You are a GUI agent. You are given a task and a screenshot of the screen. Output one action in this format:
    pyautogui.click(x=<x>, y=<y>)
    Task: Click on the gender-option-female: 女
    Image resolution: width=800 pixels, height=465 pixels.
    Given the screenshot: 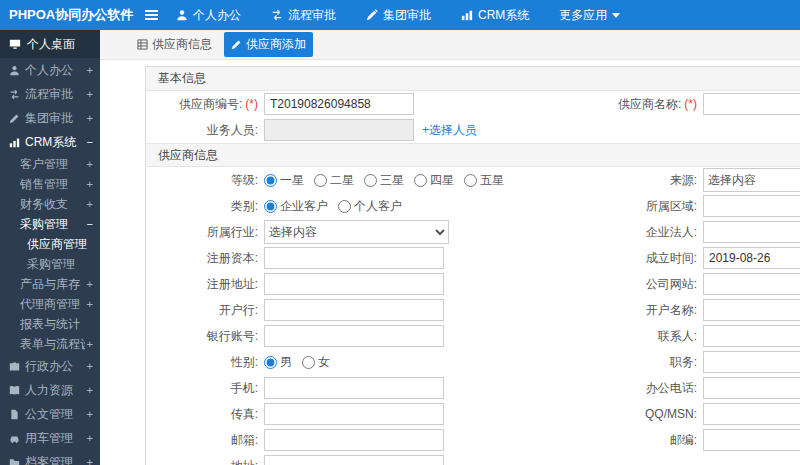 What is the action you would take?
    pyautogui.click(x=316, y=362)
    